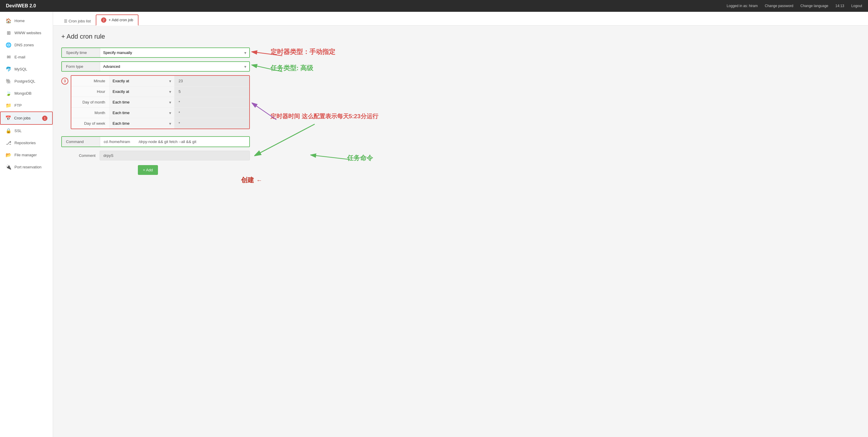 The image size is (868, 437). I want to click on comment-row: Comment, so click(156, 156).